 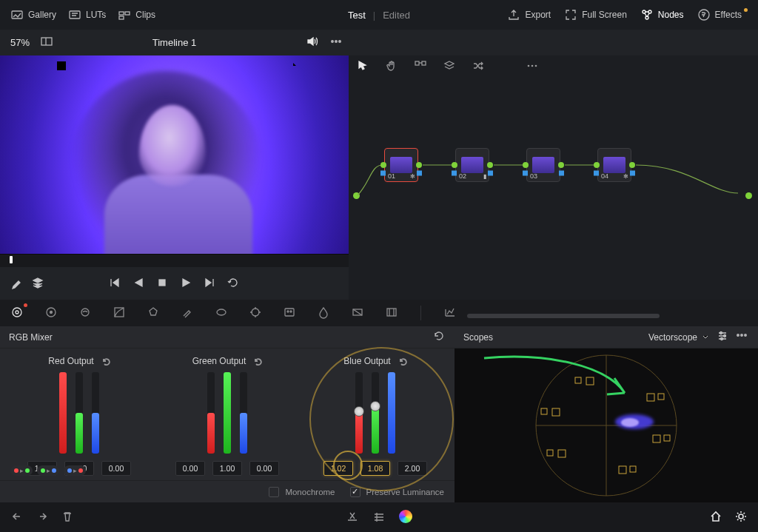 I want to click on tracker-icon, so click(x=255, y=314).